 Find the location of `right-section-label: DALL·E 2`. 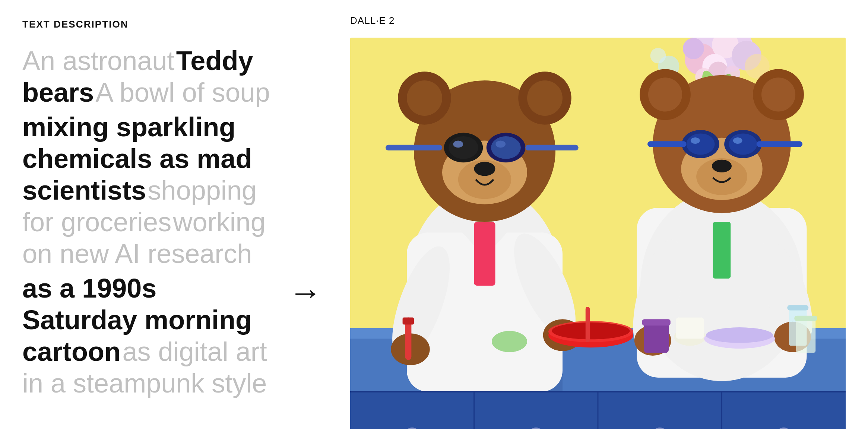

right-section-label: DALL·E 2 is located at coordinates (598, 21).